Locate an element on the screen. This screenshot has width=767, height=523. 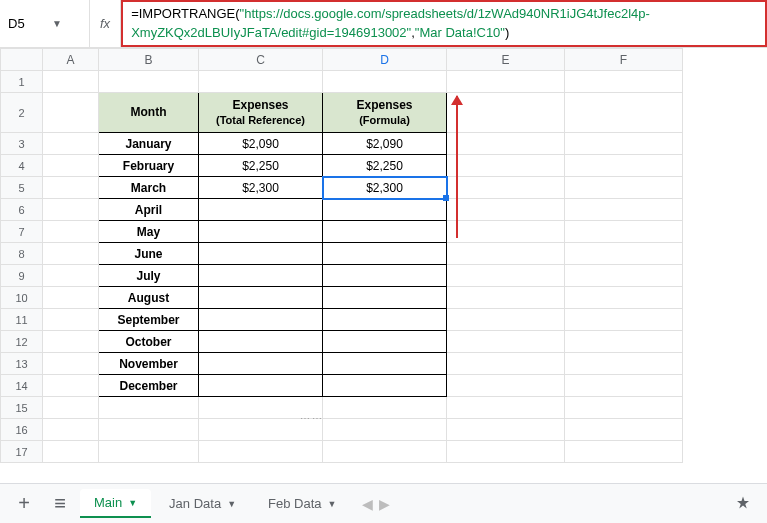
formula-arg2: "Mar Data!C10" is located at coordinates (460, 32).